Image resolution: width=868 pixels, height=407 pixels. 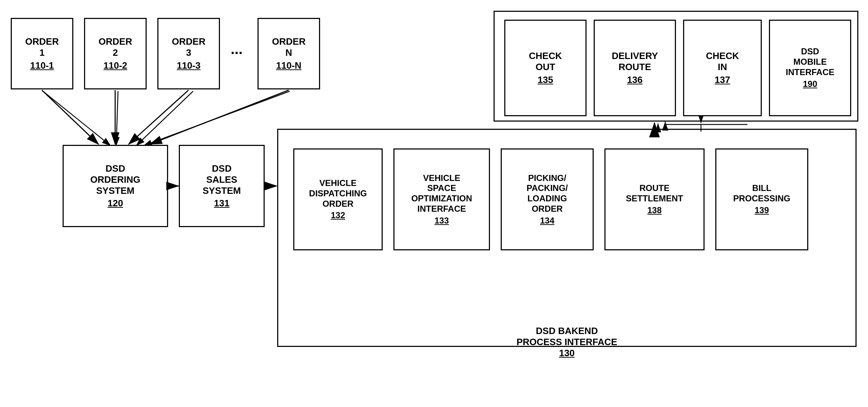 I want to click on order-n-label: ORDER, so click(x=289, y=41).